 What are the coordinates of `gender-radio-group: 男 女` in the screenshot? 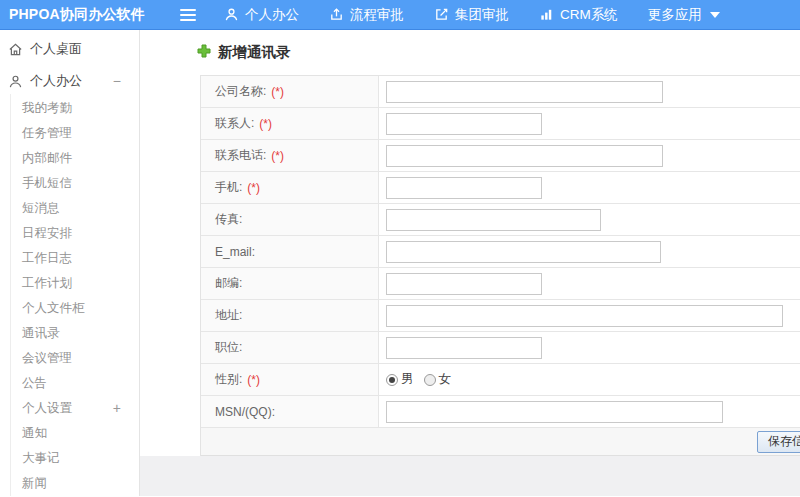 It's located at (418, 380).